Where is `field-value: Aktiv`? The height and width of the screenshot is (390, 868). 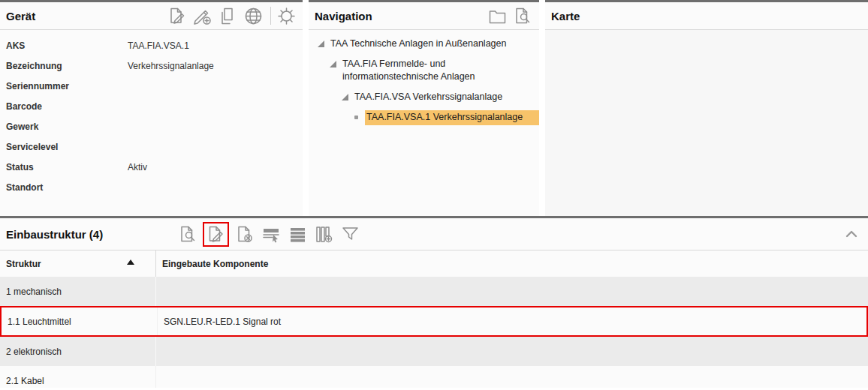
field-value: Aktiv is located at coordinates (137, 167).